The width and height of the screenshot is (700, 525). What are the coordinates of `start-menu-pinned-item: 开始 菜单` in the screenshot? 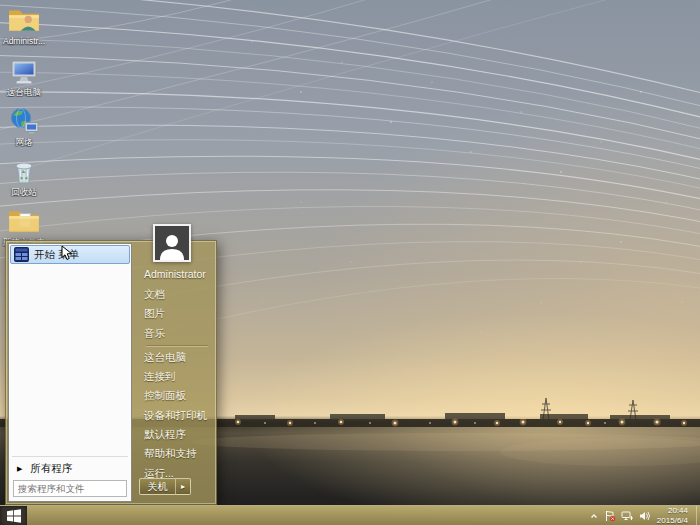 It's located at (70, 254).